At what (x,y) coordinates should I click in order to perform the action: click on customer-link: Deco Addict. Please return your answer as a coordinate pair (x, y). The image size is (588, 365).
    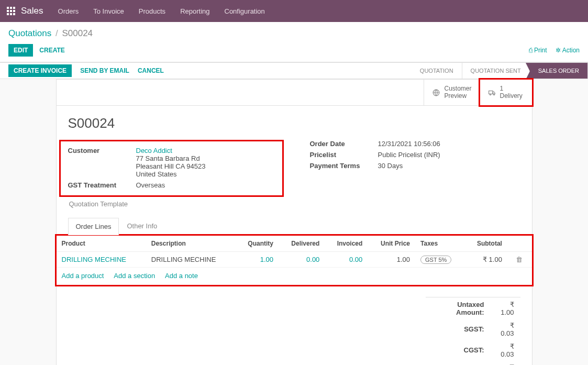
    Looking at the image, I should click on (154, 151).